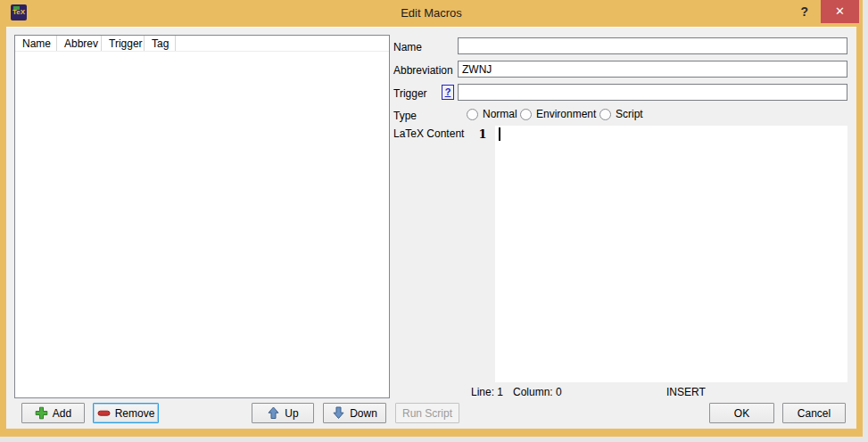 This screenshot has height=442, width=868. What do you see at coordinates (282, 43) in the screenshot?
I see `column-header-filler` at bounding box center [282, 43].